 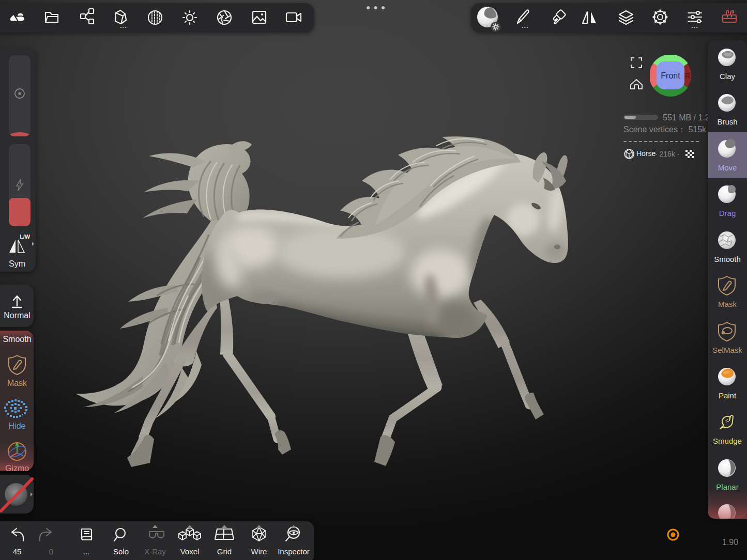 What do you see at coordinates (688, 76) in the screenshot?
I see `svg-text: R` at bounding box center [688, 76].